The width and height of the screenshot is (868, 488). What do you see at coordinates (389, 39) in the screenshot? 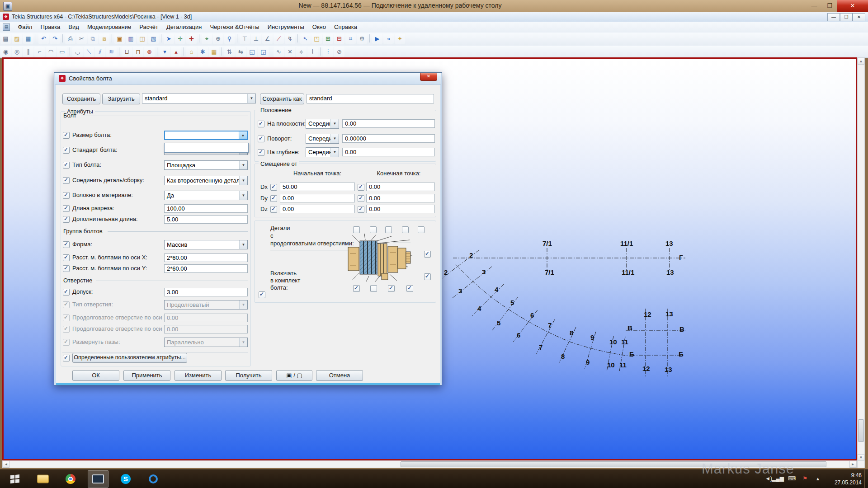
I see `tb1-icon-40: »` at bounding box center [389, 39].